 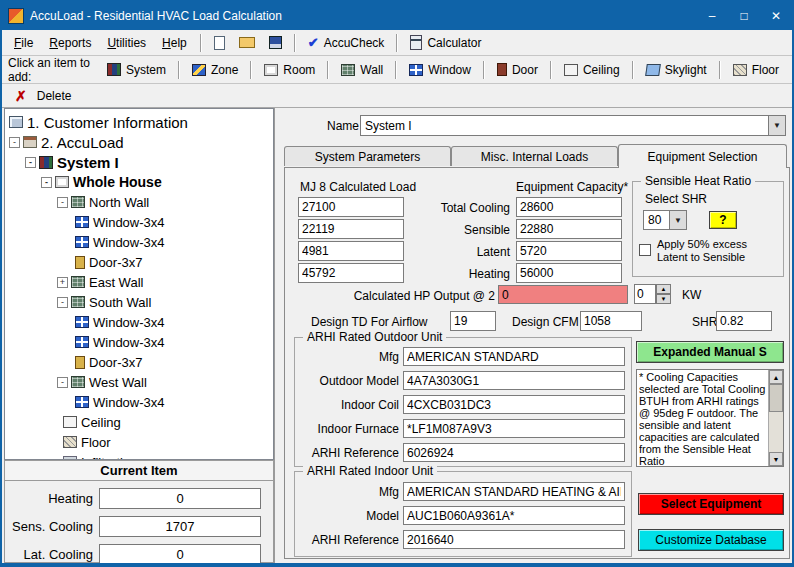 What do you see at coordinates (126, 43) in the screenshot?
I see `menu-utilities: Utilities` at bounding box center [126, 43].